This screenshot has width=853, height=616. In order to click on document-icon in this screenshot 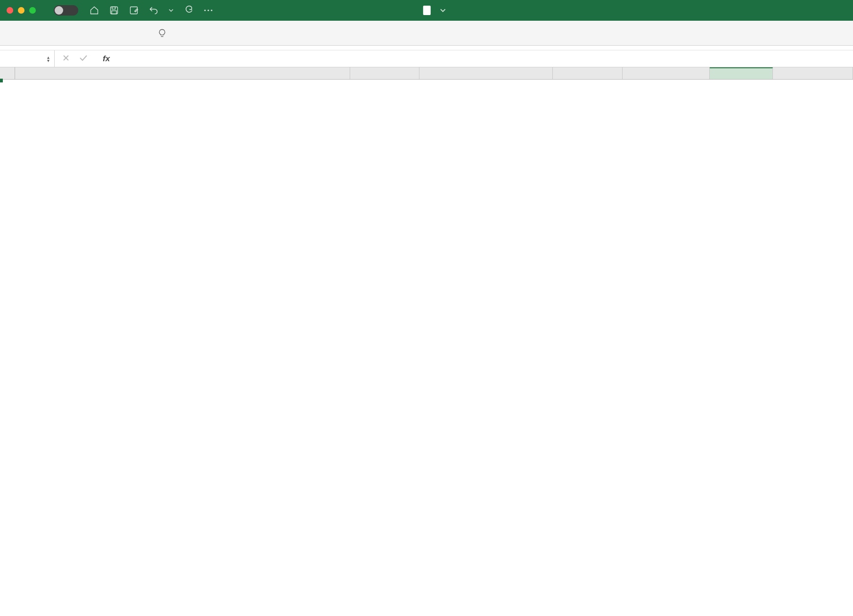, I will do `click(427, 10)`.